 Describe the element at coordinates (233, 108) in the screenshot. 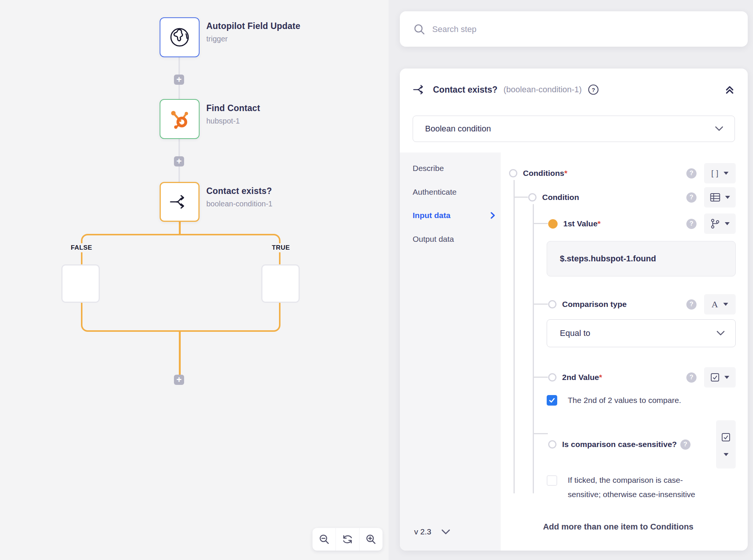

I see `node-title: Find Contact` at that location.